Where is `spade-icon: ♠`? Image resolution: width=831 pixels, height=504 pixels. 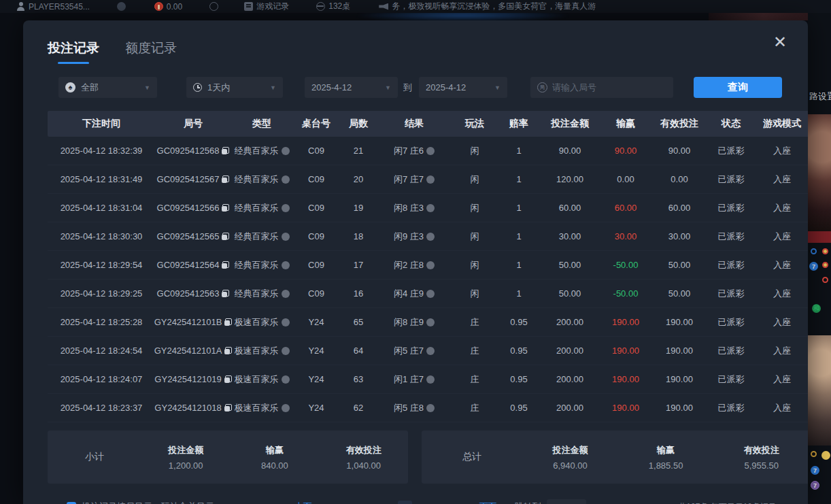
spade-icon: ♠ is located at coordinates (71, 87).